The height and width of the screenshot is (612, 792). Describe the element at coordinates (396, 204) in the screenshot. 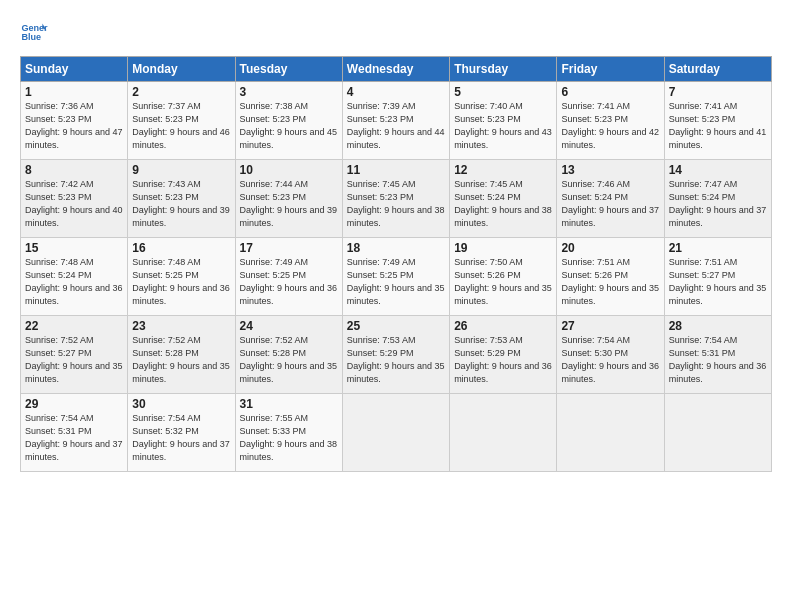

I see `day-info: Sunrise: 7:45 AMSunset: 5:23 PMDaylight:…` at that location.